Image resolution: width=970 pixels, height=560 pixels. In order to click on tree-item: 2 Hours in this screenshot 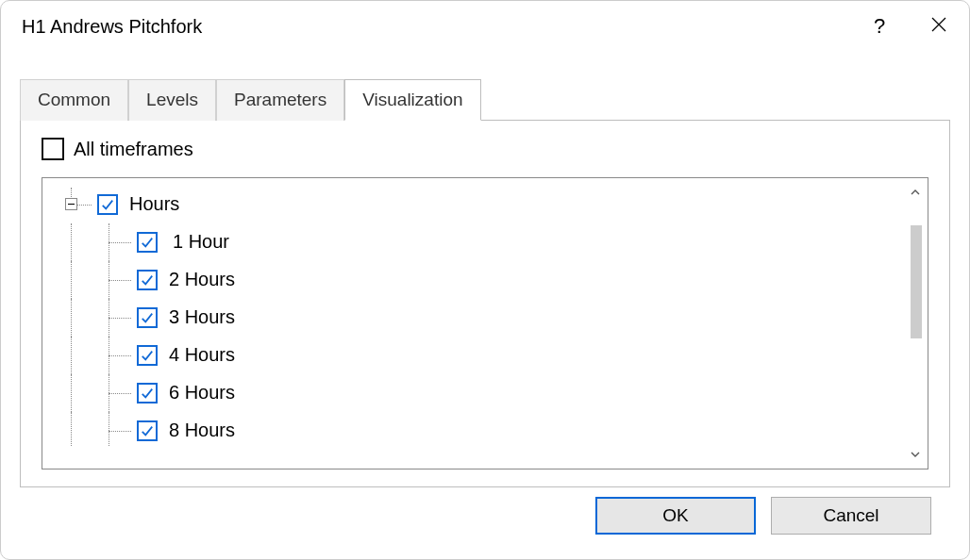, I will do `click(471, 280)`.